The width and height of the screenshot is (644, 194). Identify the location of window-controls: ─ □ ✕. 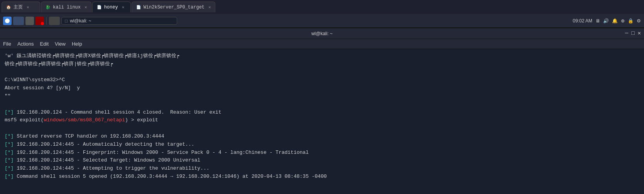
(633, 33).